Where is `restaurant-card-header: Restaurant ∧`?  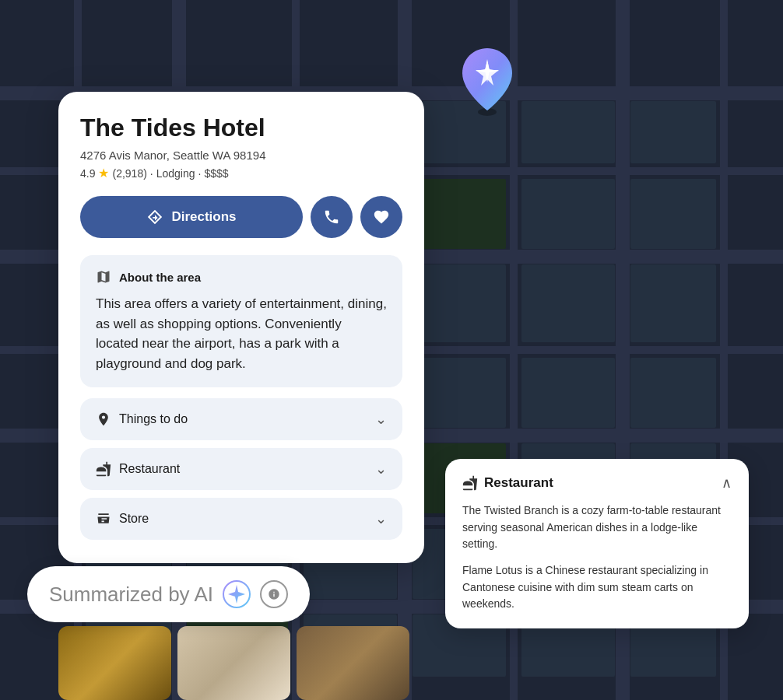
restaurant-card-header: Restaurant ∧ is located at coordinates (597, 483).